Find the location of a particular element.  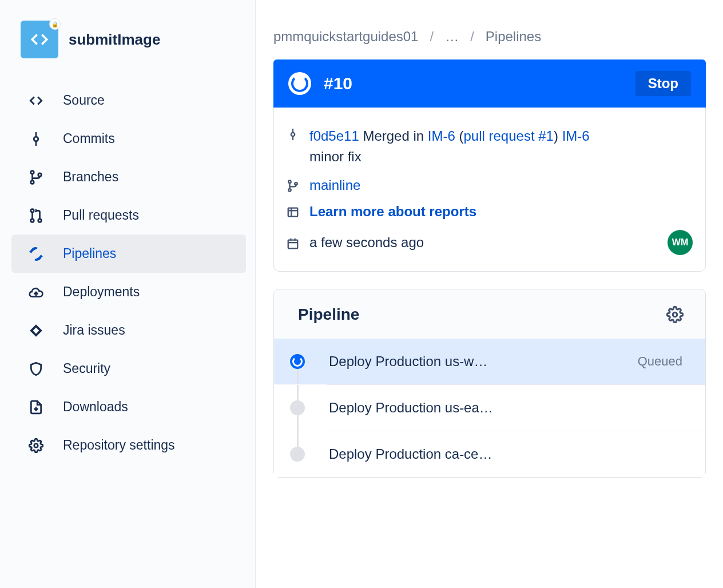

step-status-running-icon is located at coordinates (297, 361).